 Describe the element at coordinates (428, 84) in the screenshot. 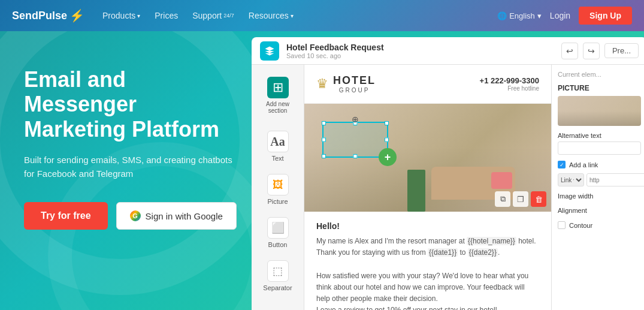

I see `email-header: ♛ HOTEL GROUP +1 222-999-3300 Free hotli…` at that location.